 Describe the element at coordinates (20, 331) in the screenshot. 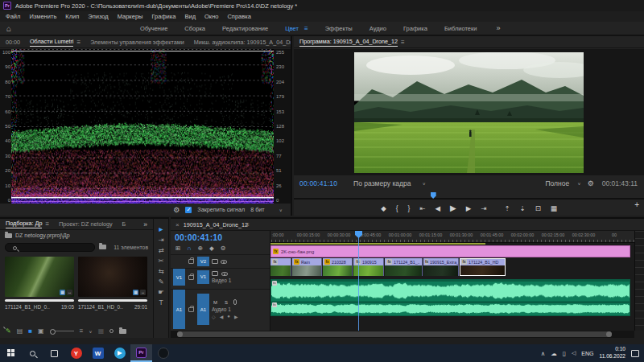

I see `list-view-button: ▤` at that location.